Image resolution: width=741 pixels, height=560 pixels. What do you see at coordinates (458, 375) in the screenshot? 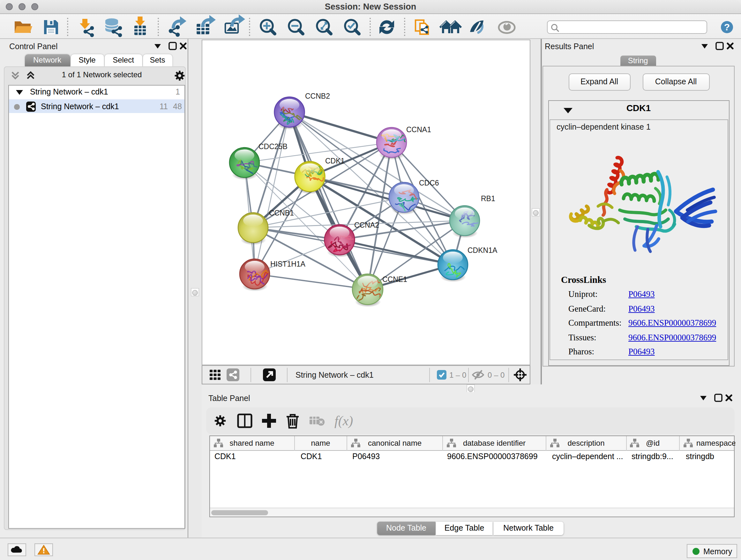
I see `svg-text: 1 – 0` at bounding box center [458, 375].